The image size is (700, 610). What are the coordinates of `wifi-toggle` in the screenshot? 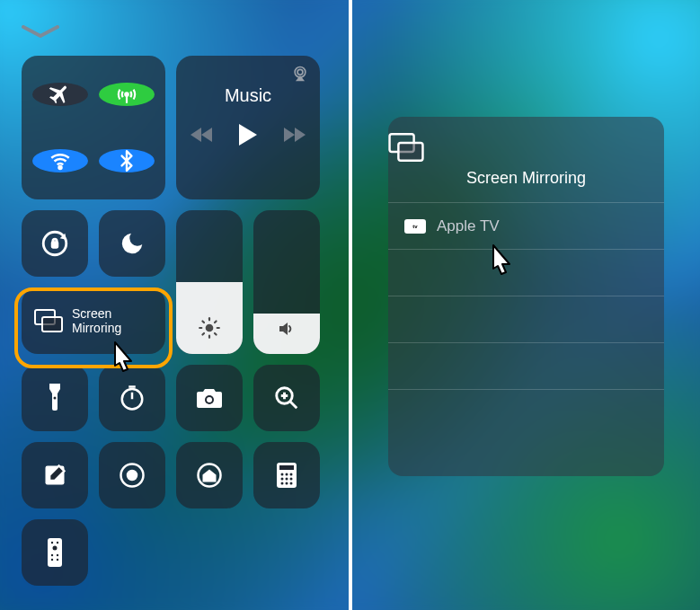 It's located at (60, 161).